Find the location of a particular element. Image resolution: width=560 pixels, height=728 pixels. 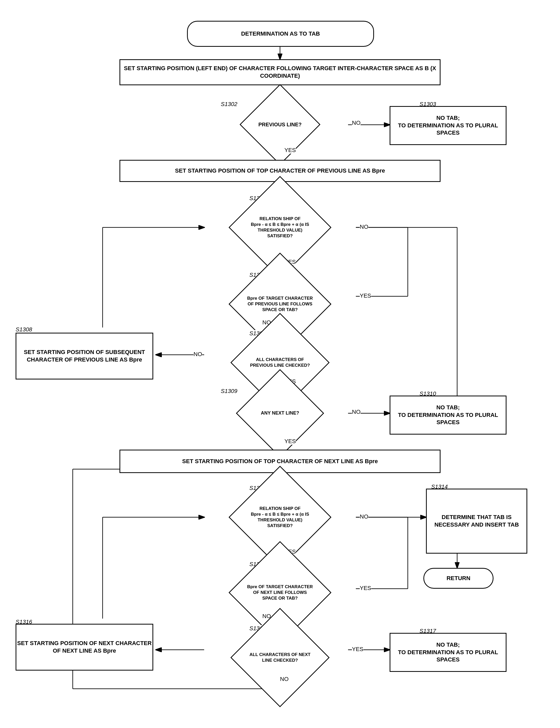

s1302-no-label: NO is located at coordinates (356, 123).